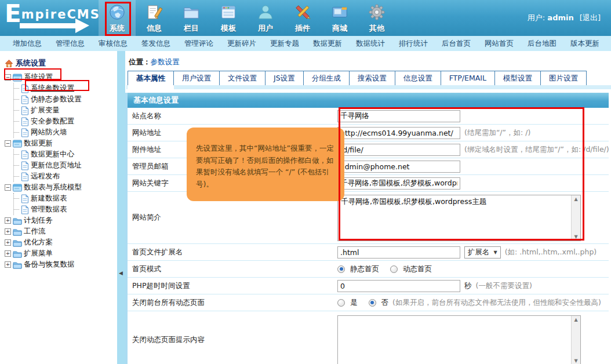 This screenshot has width=611, height=364. What do you see at coordinates (585, 44) in the screenshot?
I see `menubar-item-version-update: 版本更新` at bounding box center [585, 44].